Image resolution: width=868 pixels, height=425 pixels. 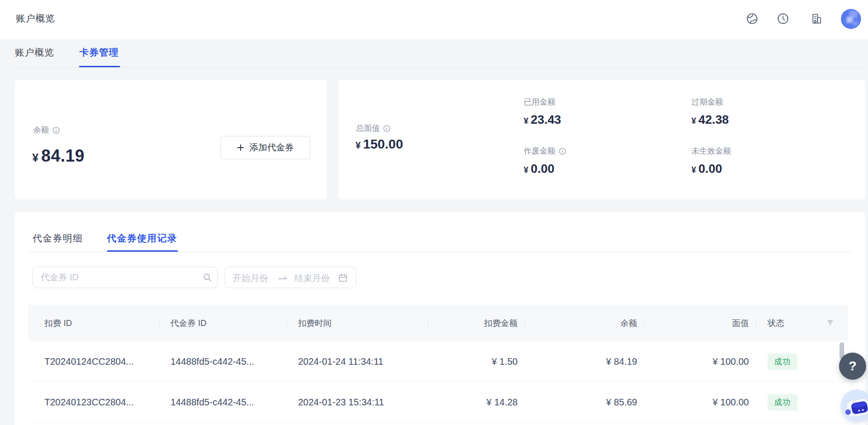 What do you see at coordinates (373, 128) in the screenshot?
I see `total-face-value-row: 总面值` at bounding box center [373, 128].